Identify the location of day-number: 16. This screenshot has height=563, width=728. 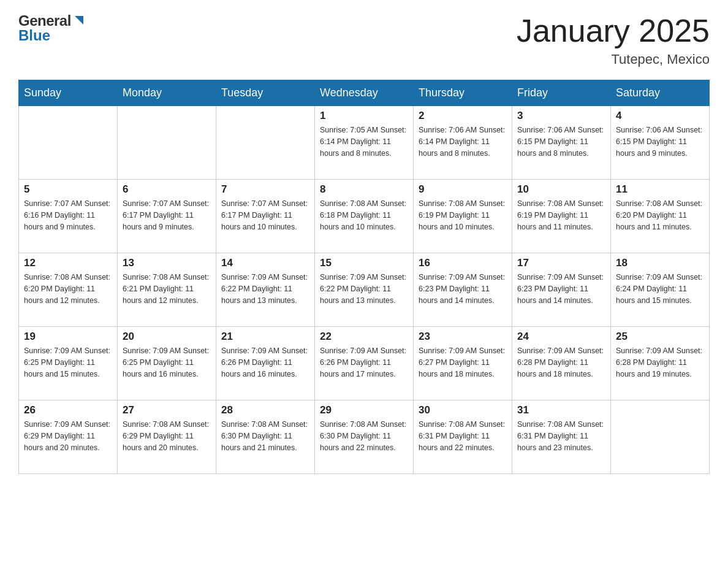
(463, 263).